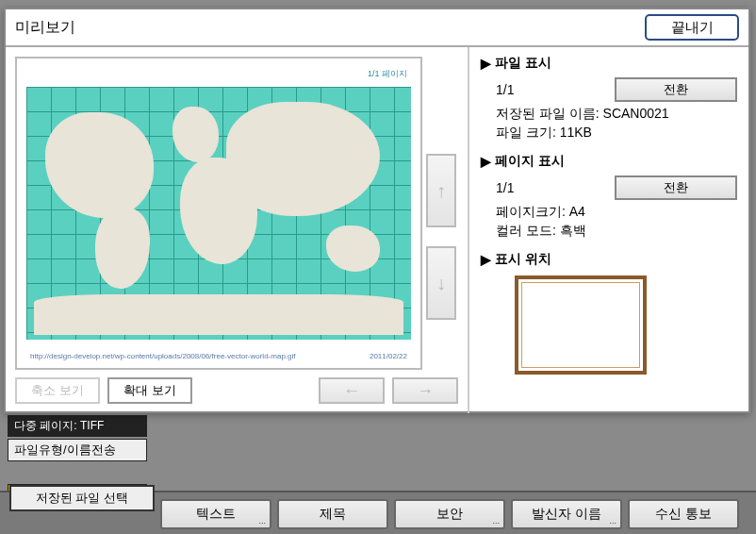 This screenshot has height=534, width=756. Describe the element at coordinates (216, 514) in the screenshot. I see `footer-text-button: 텍스트...` at that location.